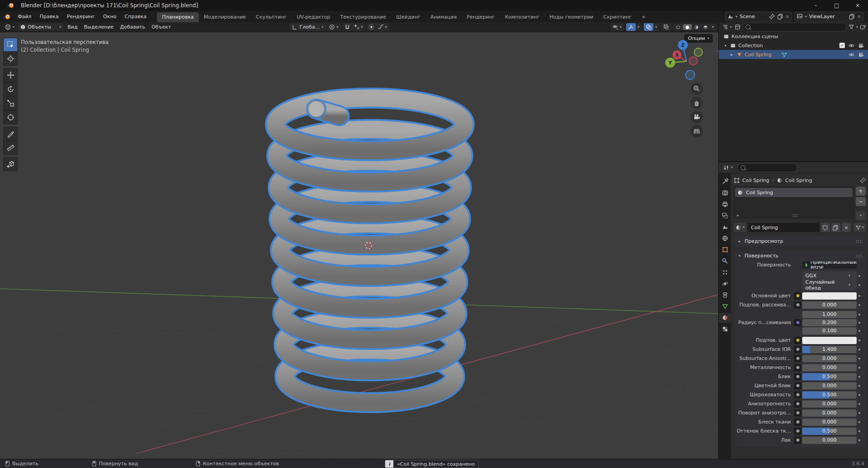 This screenshot has width=868, height=468. Describe the element at coordinates (697, 117) in the screenshot. I see `camera-view-button` at that location.